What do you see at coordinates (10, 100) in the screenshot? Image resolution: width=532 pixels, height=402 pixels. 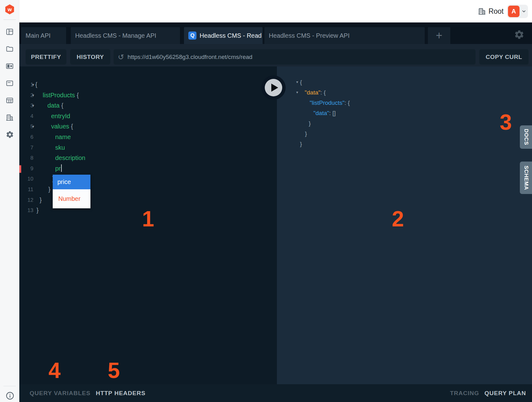 I see `sidebar-item-table-icon` at bounding box center [10, 100].